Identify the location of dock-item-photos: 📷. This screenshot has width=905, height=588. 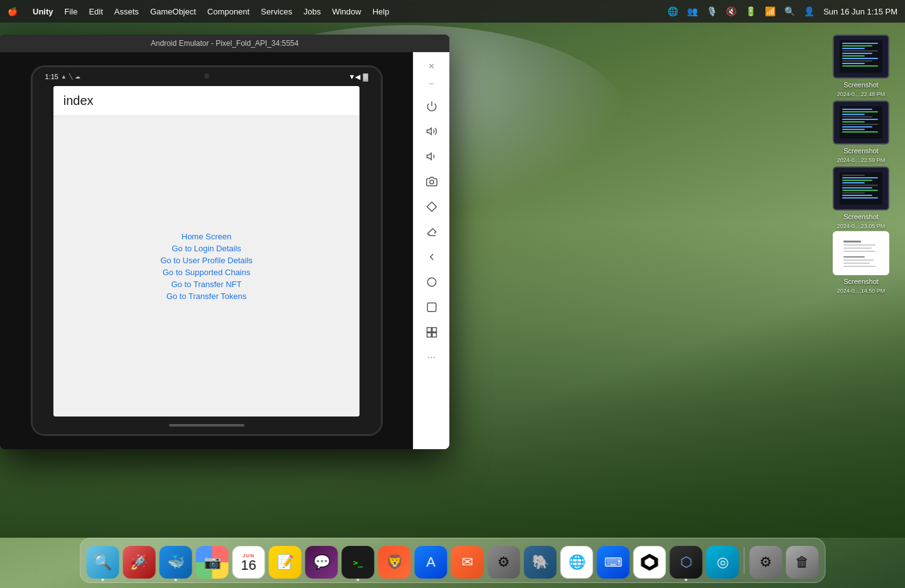
(212, 562).